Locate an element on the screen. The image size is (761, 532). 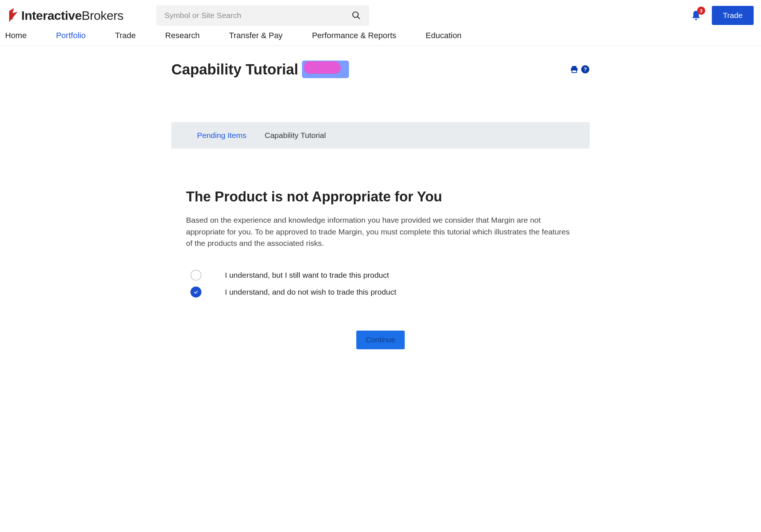
primary-nav: Home Portfolio Trade Research Transfer &… is located at coordinates (380, 38).